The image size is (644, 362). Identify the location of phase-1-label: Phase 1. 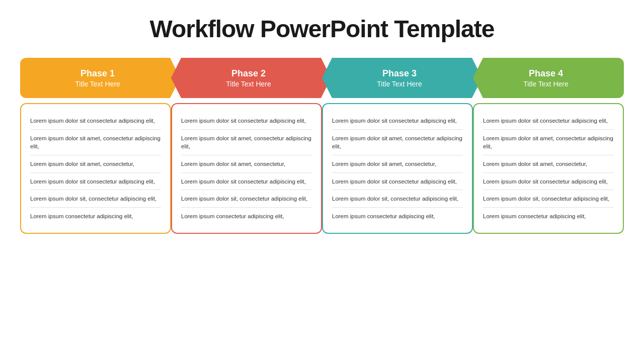
(98, 73).